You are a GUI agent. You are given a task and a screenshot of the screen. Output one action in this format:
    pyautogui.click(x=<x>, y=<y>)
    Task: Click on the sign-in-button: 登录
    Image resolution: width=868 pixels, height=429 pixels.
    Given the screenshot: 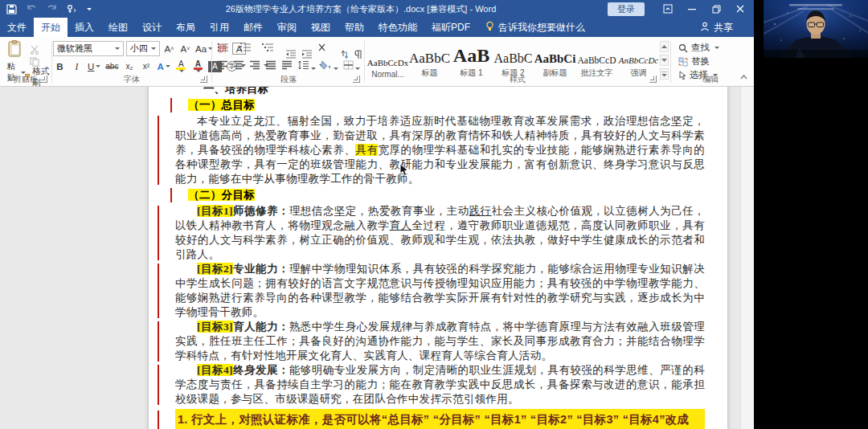 What is the action you would take?
    pyautogui.click(x=626, y=10)
    